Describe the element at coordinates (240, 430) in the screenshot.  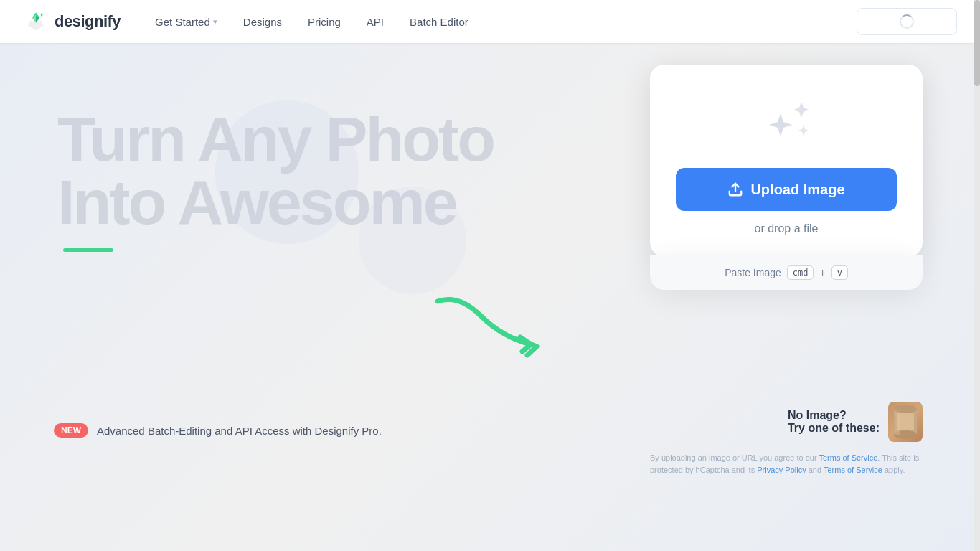
I see `promo-text: Advanced Batch-Editing and API Access wi…` at that location.